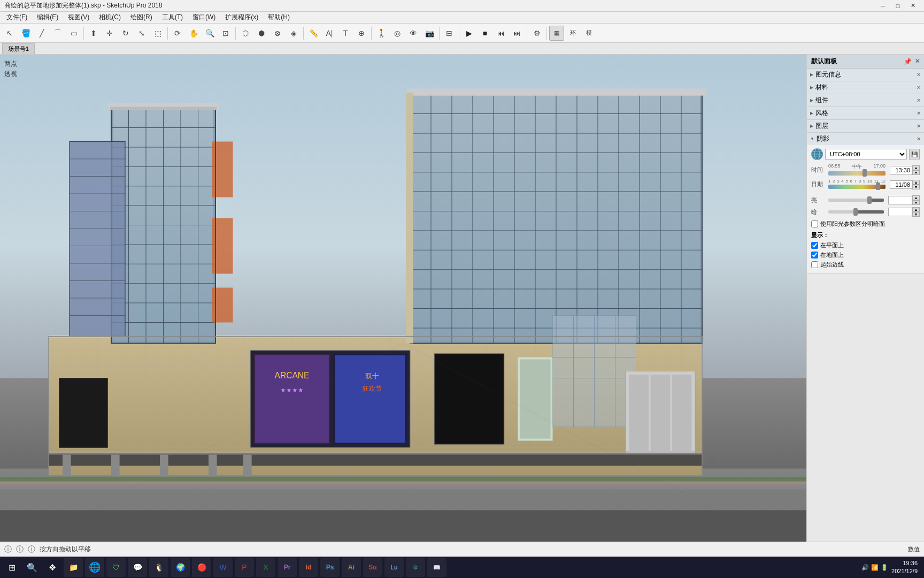  I want to click on from-edges-label: 起始边线, so click(865, 264).